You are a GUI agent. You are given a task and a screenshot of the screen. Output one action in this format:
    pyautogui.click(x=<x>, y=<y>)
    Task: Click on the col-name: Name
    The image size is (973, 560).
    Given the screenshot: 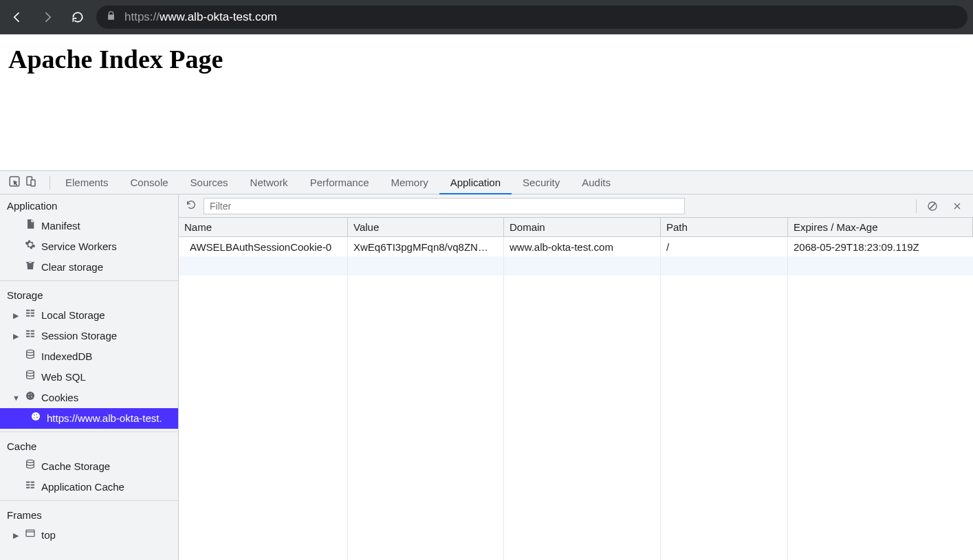 What is the action you would take?
    pyautogui.click(x=263, y=227)
    